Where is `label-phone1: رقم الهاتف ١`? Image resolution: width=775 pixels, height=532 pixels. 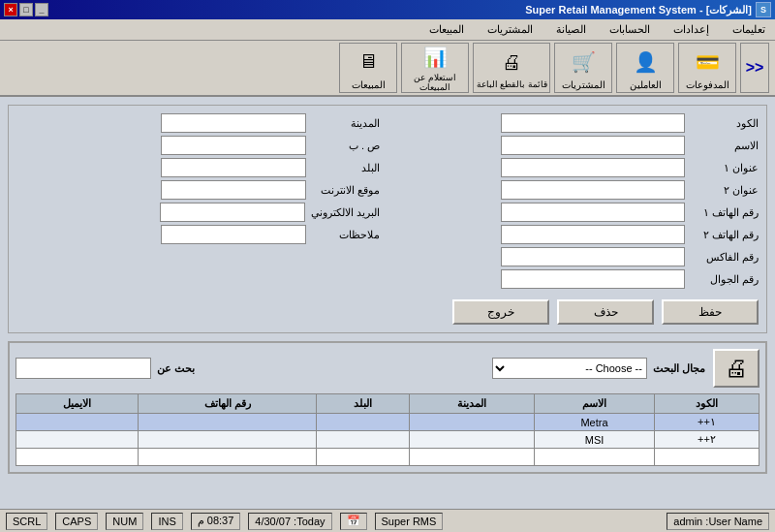 label-phone1: رقم الهاتف ١ is located at coordinates (725, 213).